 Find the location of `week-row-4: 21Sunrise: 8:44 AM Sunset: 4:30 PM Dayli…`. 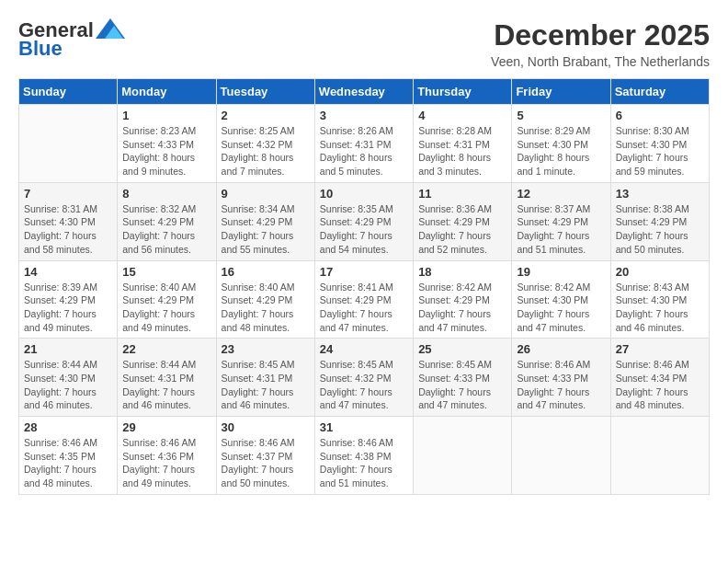

week-row-4: 21Sunrise: 8:44 AM Sunset: 4:30 PM Dayli… is located at coordinates (364, 377).